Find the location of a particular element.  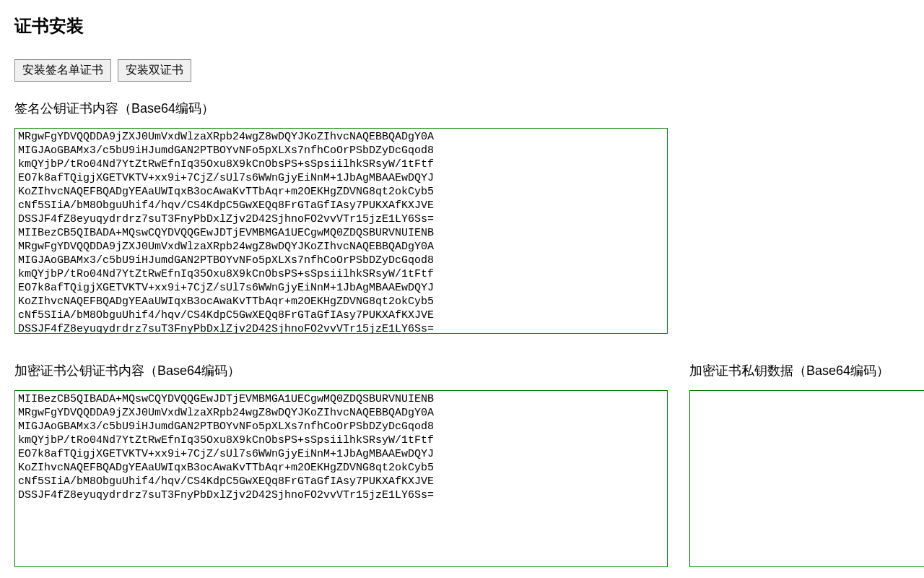

enc-cert-label: 加密证书公钥证书内容（Base64编码） is located at coordinates (341, 371).